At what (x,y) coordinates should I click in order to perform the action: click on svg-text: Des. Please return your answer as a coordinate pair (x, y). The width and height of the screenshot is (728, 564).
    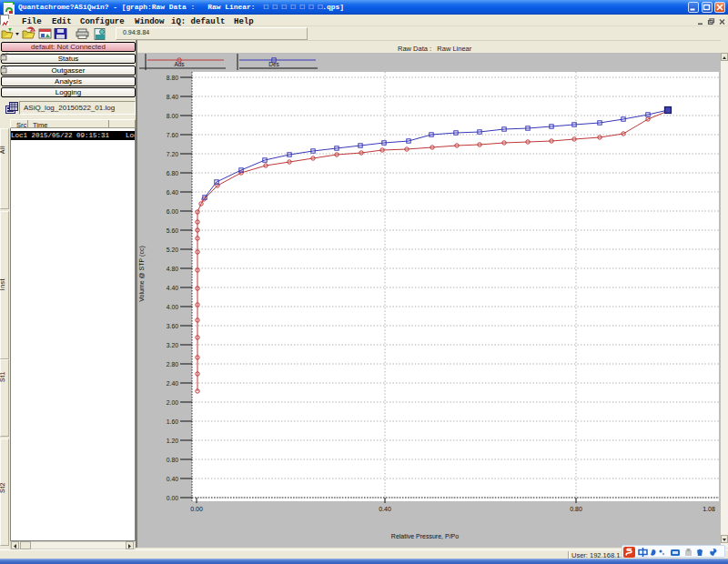
    Looking at the image, I should click on (274, 64).